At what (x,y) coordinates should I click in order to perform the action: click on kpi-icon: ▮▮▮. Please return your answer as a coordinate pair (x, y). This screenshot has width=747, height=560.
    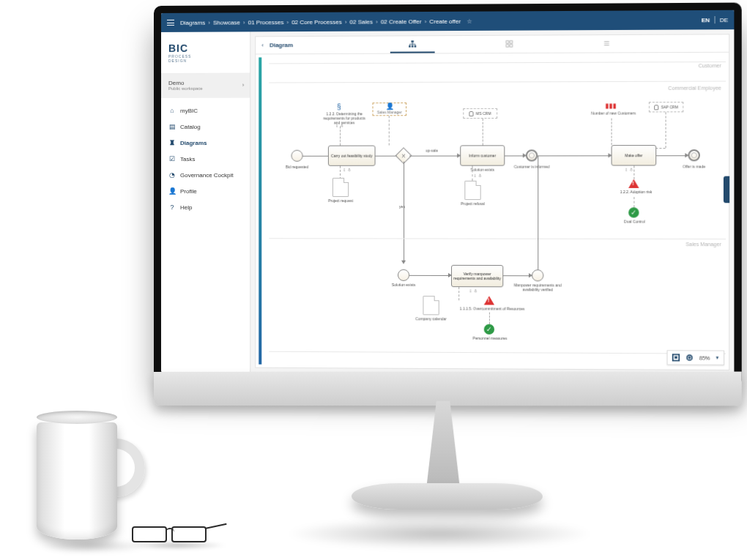
    Looking at the image, I should click on (611, 105).